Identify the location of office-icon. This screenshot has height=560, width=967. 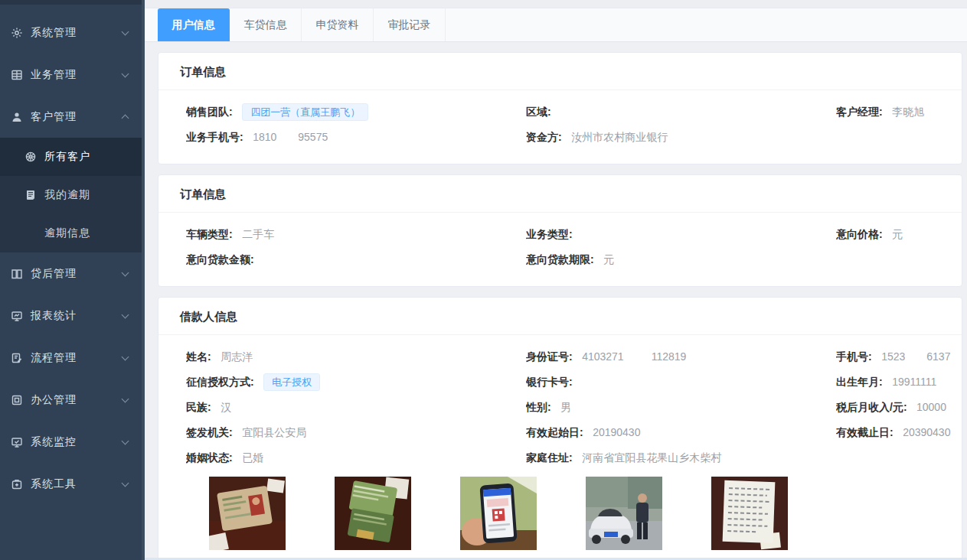
(17, 400).